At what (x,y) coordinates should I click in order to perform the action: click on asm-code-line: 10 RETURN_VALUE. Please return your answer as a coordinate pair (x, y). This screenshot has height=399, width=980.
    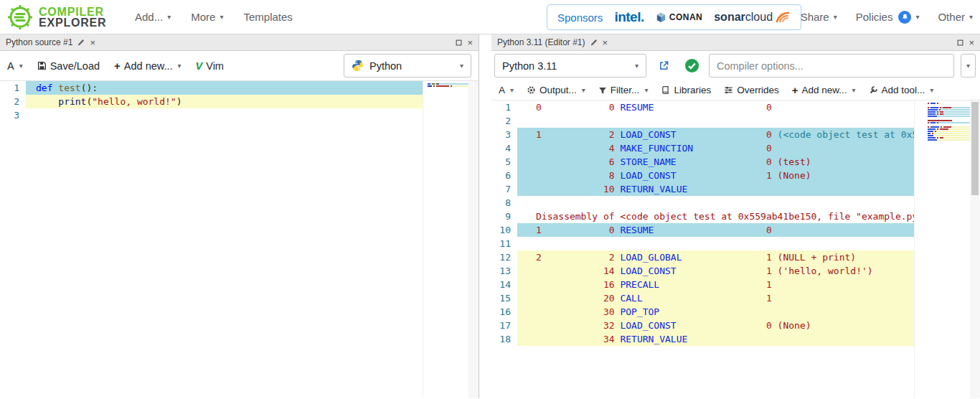
    Looking at the image, I should click on (716, 189).